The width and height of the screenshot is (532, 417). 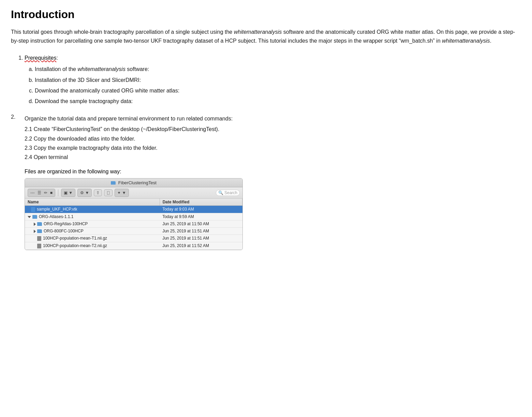 I want to click on finder-titlebar: FiberClusteringTest, so click(x=134, y=183).